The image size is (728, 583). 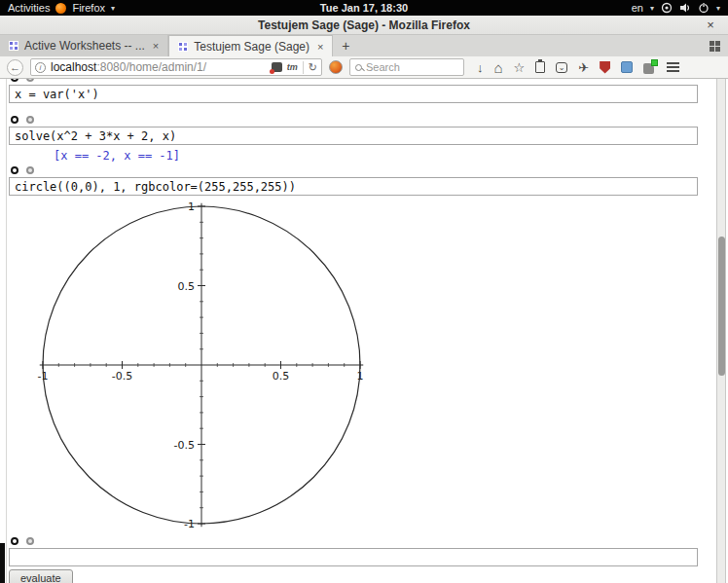 What do you see at coordinates (562, 68) in the screenshot?
I see `pocket-icon: ⌄` at bounding box center [562, 68].